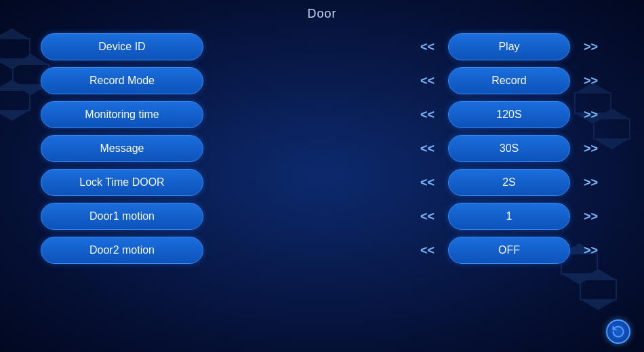  What do you see at coordinates (509, 250) in the screenshot?
I see `value-door2-motion: OFF` at bounding box center [509, 250].